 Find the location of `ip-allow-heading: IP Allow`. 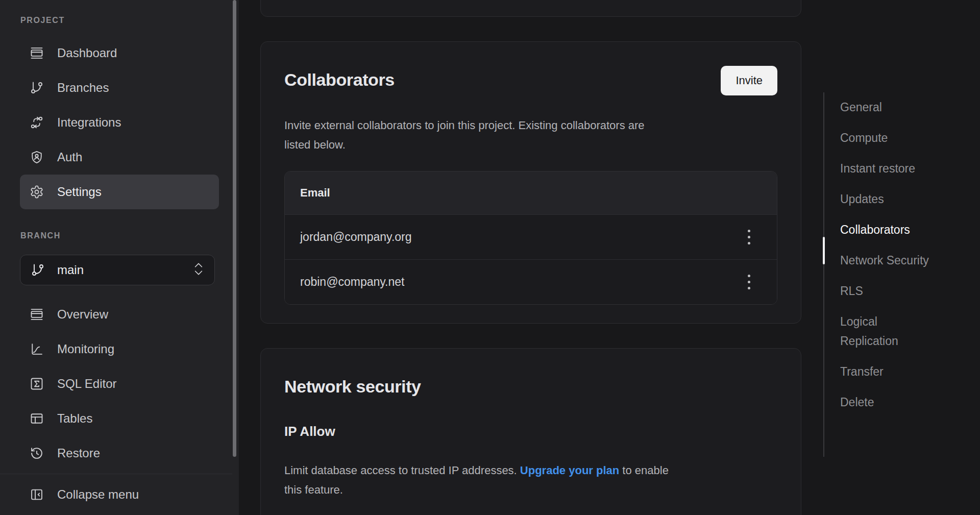

ip-allow-heading: IP Allow is located at coordinates (531, 431).